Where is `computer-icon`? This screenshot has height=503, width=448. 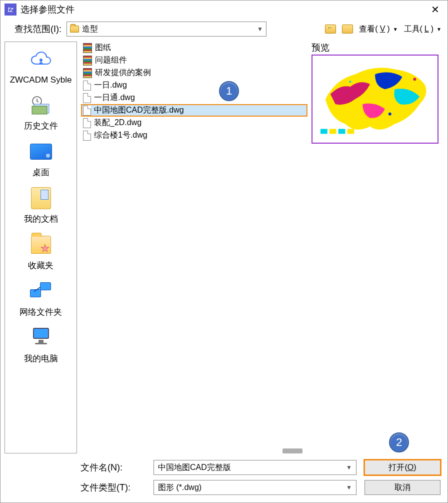 computer-icon is located at coordinates (41, 338).